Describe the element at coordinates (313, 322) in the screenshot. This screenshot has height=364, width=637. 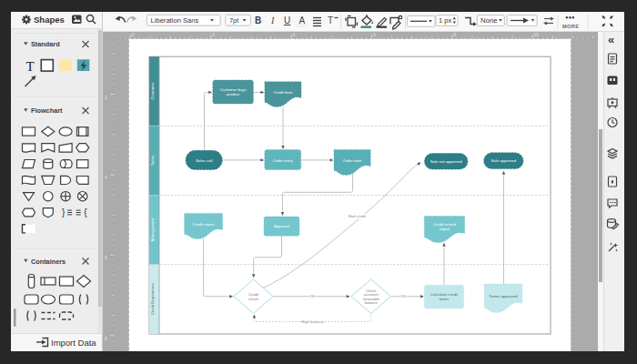
I see `svg-text: High balance` at that location.